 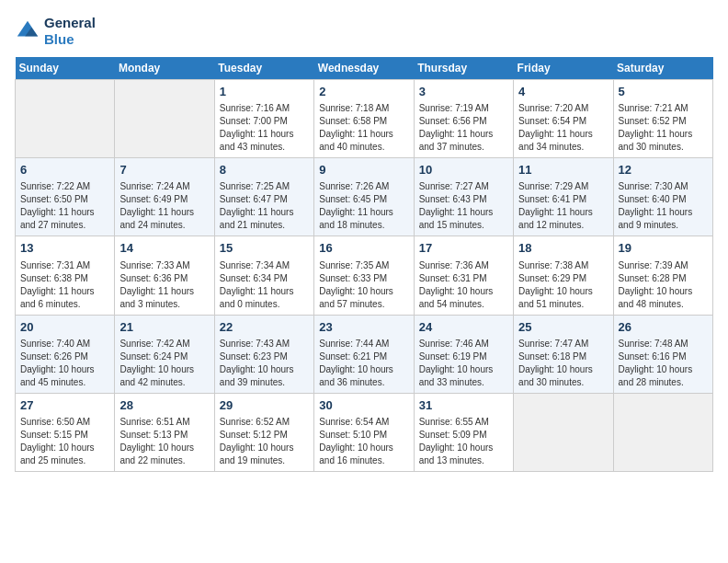 I want to click on calendar-cell: 14Sunrise: 7:33 AMSunset: 6:36 PMDayligh…, so click(x=165, y=276).